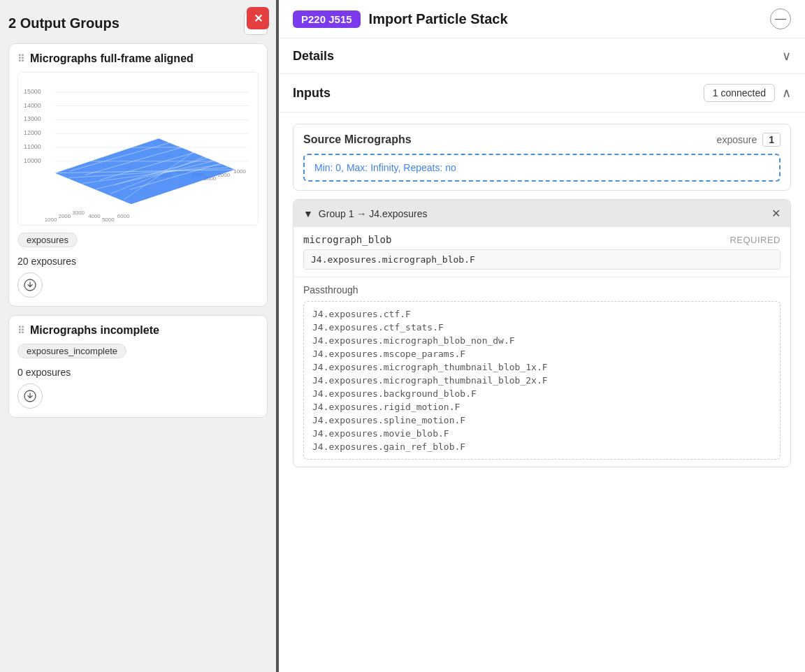 This screenshot has height=672, width=805. Describe the element at coordinates (755, 240) in the screenshot. I see `required-badge: REQUIRED` at that location.